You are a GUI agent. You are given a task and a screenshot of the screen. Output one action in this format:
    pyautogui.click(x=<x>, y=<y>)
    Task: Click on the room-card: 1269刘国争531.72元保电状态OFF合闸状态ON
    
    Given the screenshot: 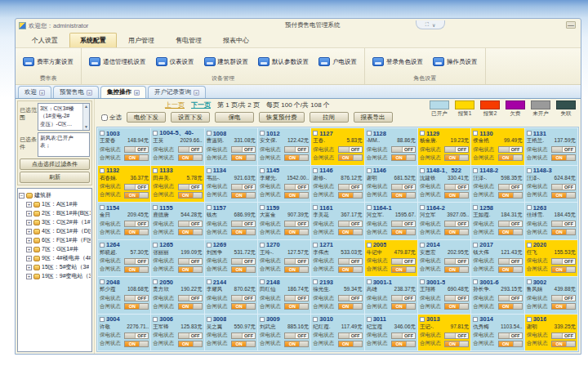 What is the action you would take?
    pyautogui.click(x=231, y=258)
    